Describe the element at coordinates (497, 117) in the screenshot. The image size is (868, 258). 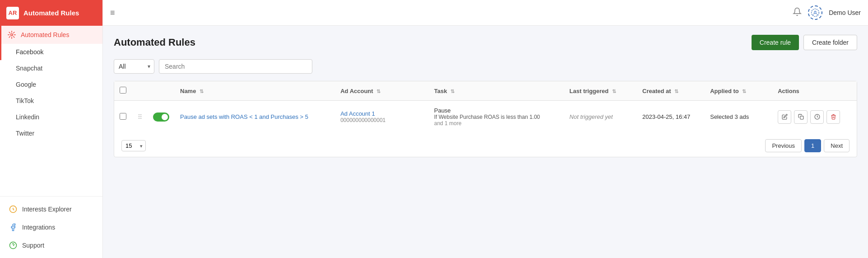
I see `row-task-cell: Pause If Website Purchase ROAS is less t…` at that location.